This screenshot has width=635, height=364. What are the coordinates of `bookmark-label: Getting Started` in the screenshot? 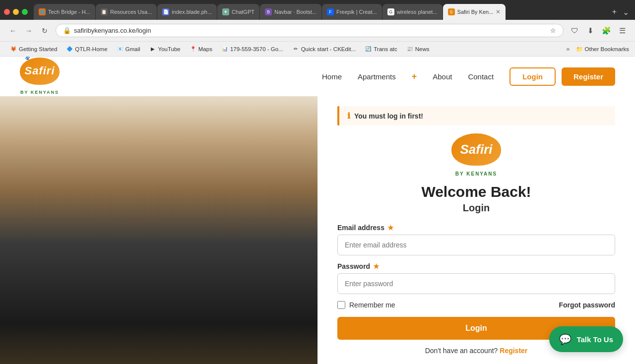 It's located at (38, 49).